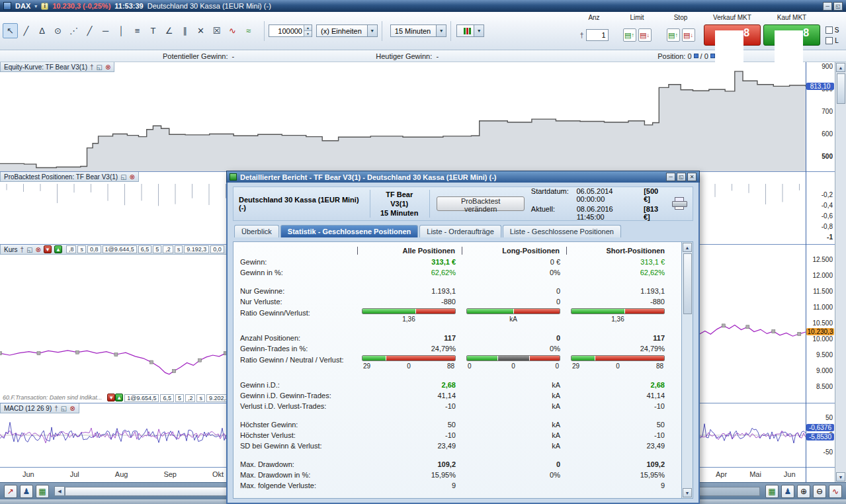  Describe the element at coordinates (581, 35) in the screenshot. I see `trade-settings-icon: †` at that location.